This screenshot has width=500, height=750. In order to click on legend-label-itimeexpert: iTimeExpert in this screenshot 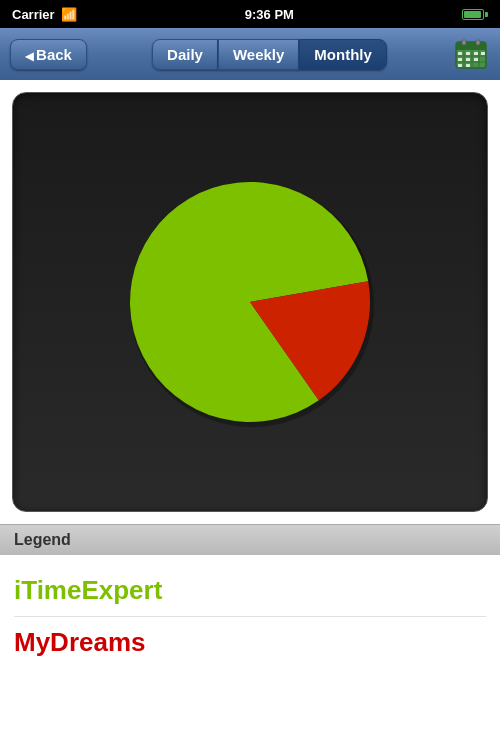, I will do `click(88, 590)`.